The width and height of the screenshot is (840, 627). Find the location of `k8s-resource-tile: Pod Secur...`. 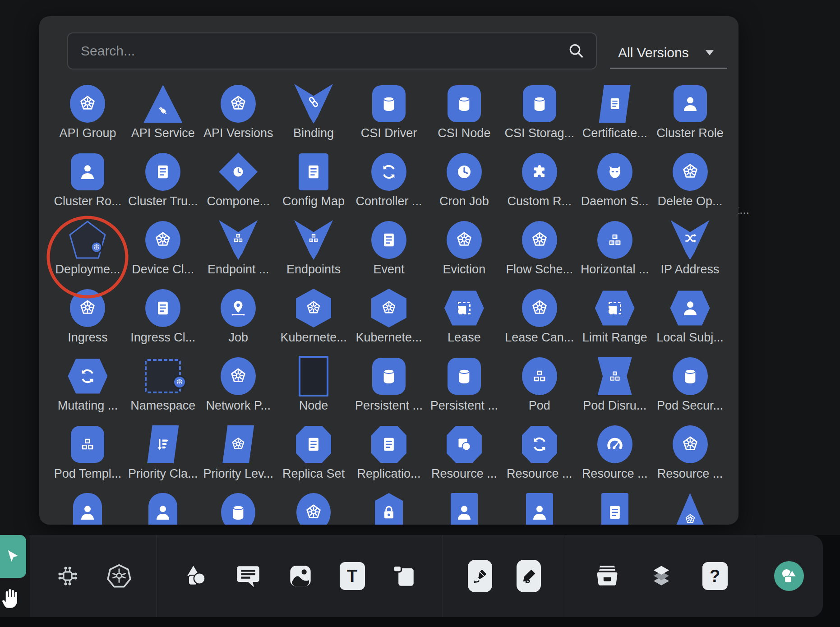

k8s-resource-tile: Pod Secur... is located at coordinates (690, 391).